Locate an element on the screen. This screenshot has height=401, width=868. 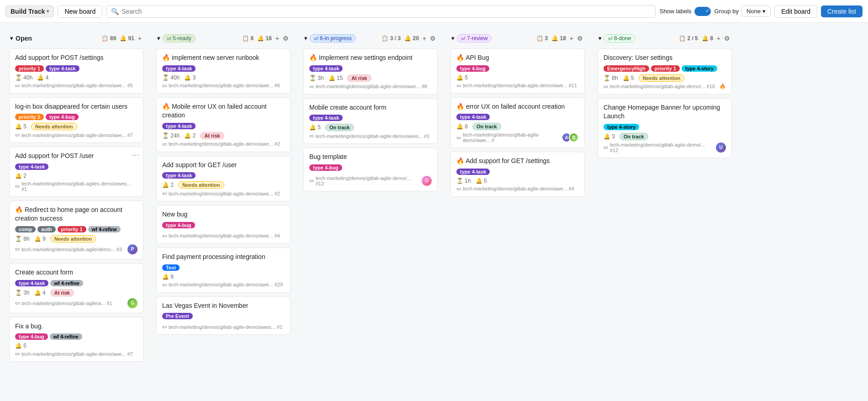
card-meta: ⏳ 40h🔔 4 is located at coordinates (76, 78).